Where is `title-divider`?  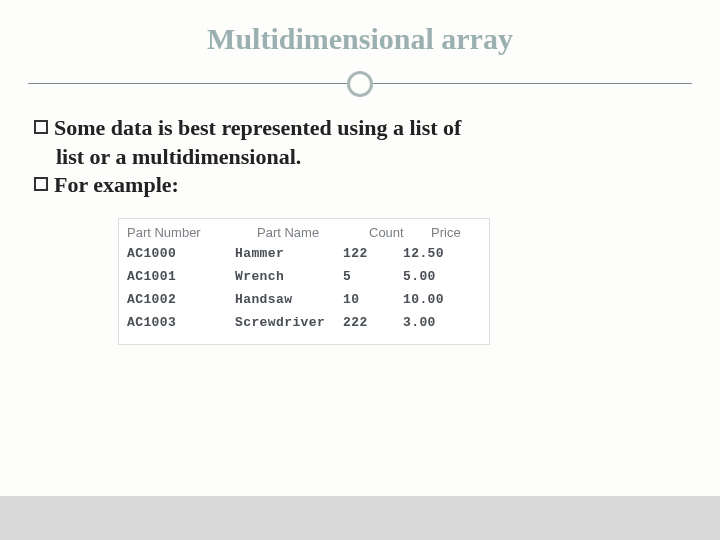 title-divider is located at coordinates (360, 85).